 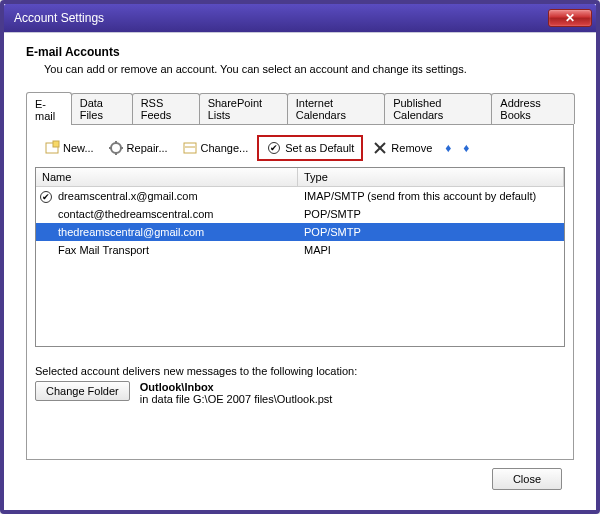 What do you see at coordinates (431, 196) in the screenshot?
I see `account-type: IMAP/SMTP (send from this account by def…` at bounding box center [431, 196].